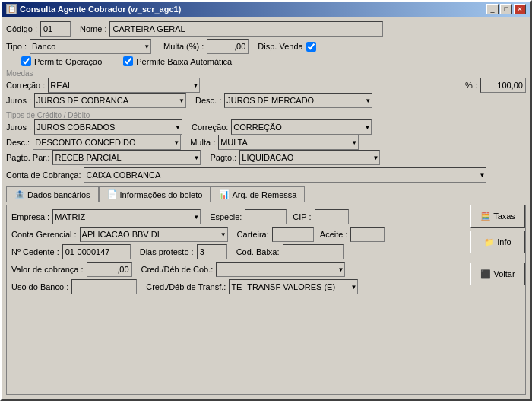 This screenshot has height=401, width=532. What do you see at coordinates (30, 217) in the screenshot?
I see `empresa-label: Empresa :` at bounding box center [30, 217].